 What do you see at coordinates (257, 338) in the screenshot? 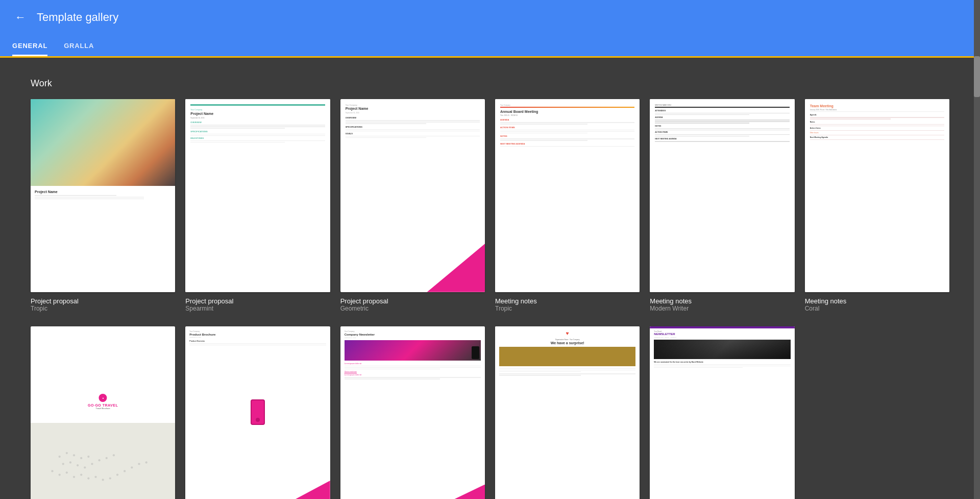
I see `preview-content: Your Company Product Brochure September …` at bounding box center [257, 338].